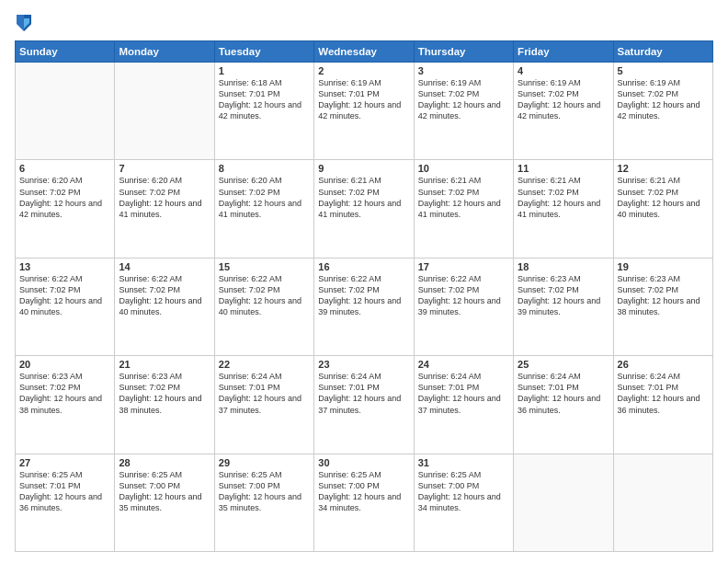 This screenshot has width=728, height=563. I want to click on day-cell: 30Sunrise: 6:25 AM Sunset: 7:00 PM Dayli…, so click(364, 502).